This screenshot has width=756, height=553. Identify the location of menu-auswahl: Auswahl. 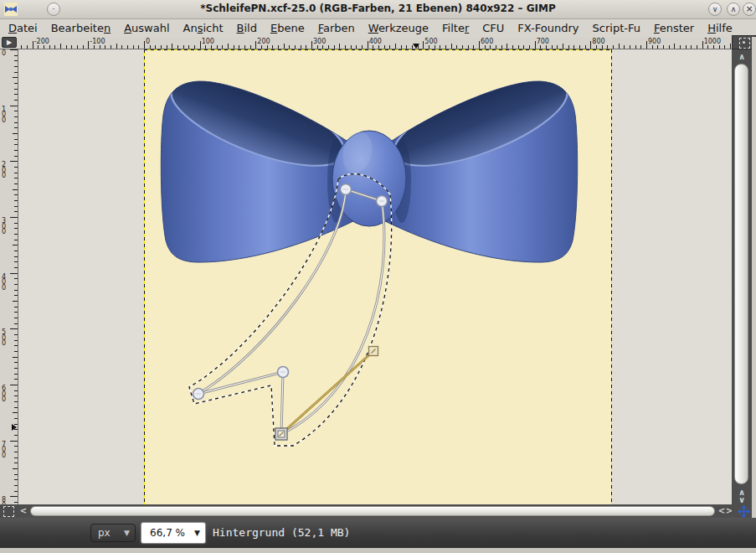
(147, 28).